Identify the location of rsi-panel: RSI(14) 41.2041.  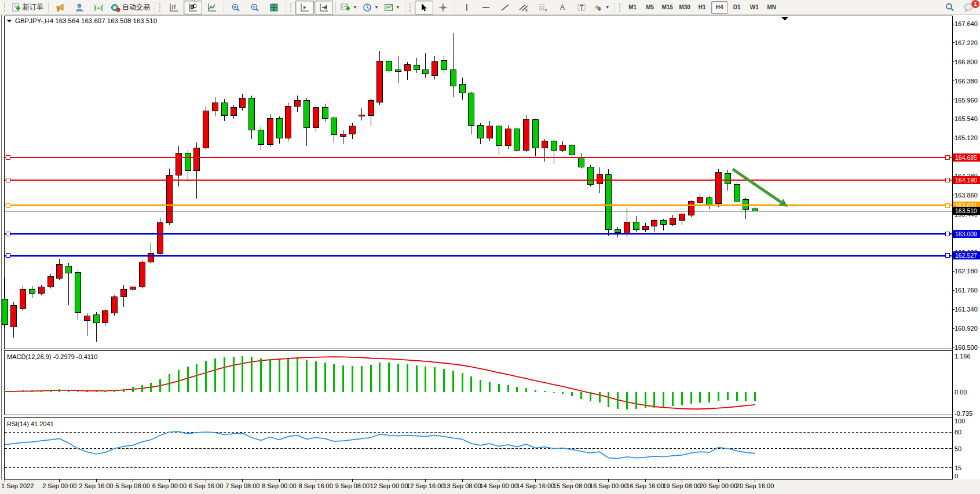
(478, 448).